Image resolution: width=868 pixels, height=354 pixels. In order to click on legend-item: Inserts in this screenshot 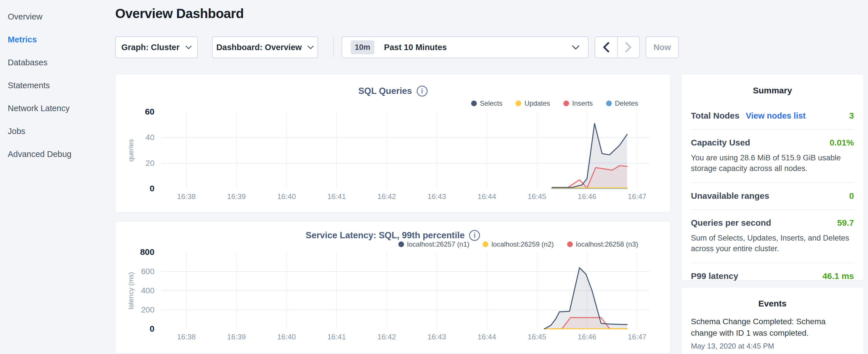, I will do `click(578, 103)`.